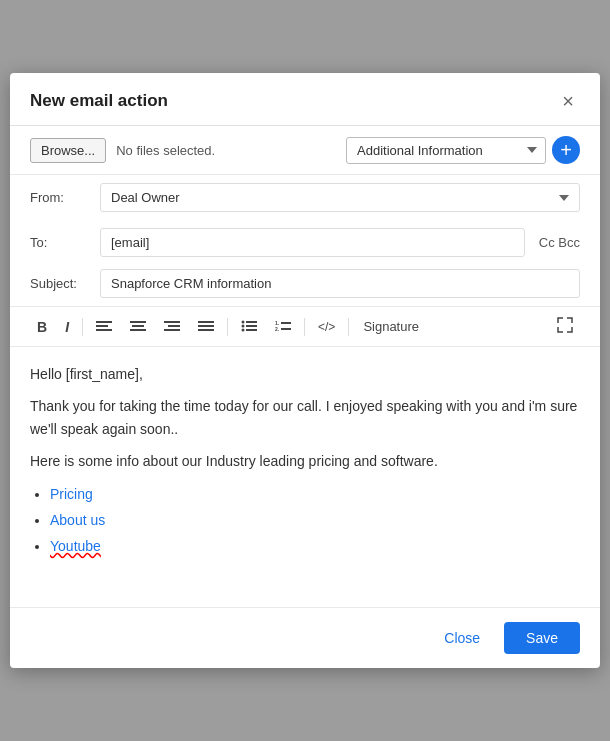 The height and width of the screenshot is (741, 610). I want to click on list-item: Pricing, so click(315, 494).